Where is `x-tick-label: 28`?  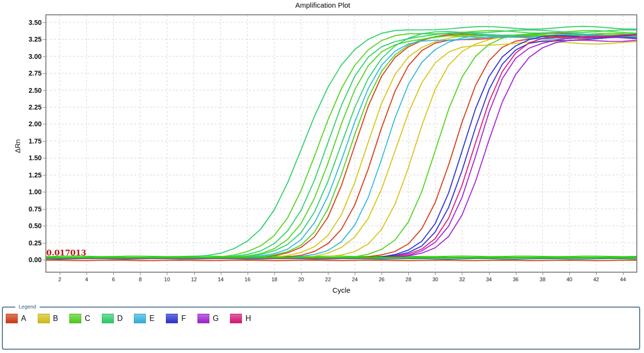 x-tick-label: 28 is located at coordinates (408, 279).